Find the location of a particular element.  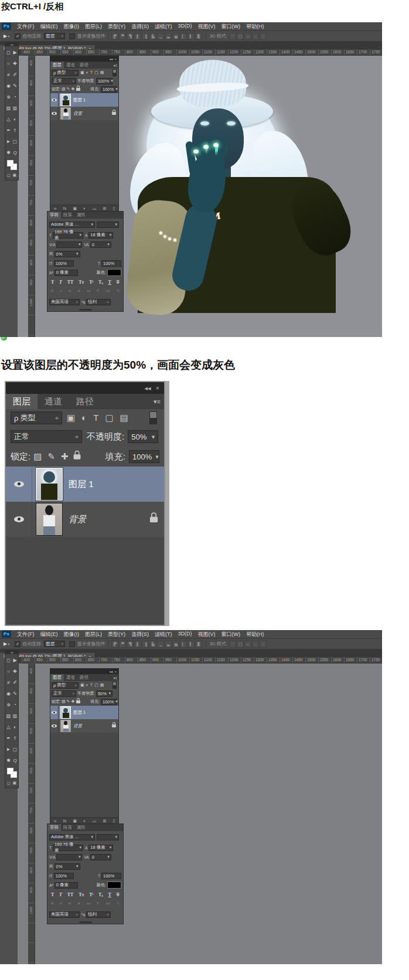

underline-icon: T is located at coordinates (109, 283).